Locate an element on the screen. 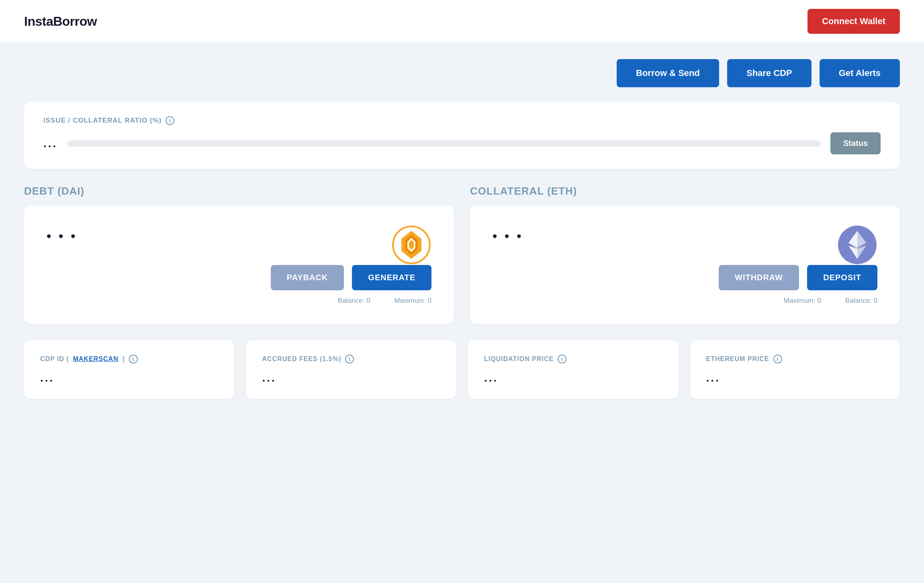 This screenshot has height=583, width=924. header: InstaBorrow Connect Wallet is located at coordinates (462, 22).